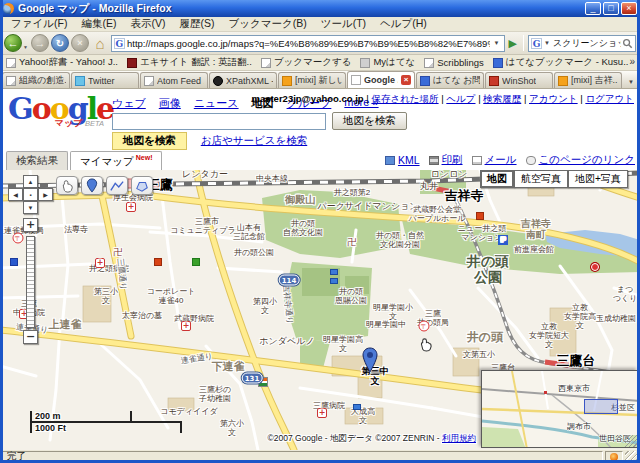  Describe the element at coordinates (588, 80) in the screenshot. I see `browser-tab: [mixi] 吉祥..` at that location.